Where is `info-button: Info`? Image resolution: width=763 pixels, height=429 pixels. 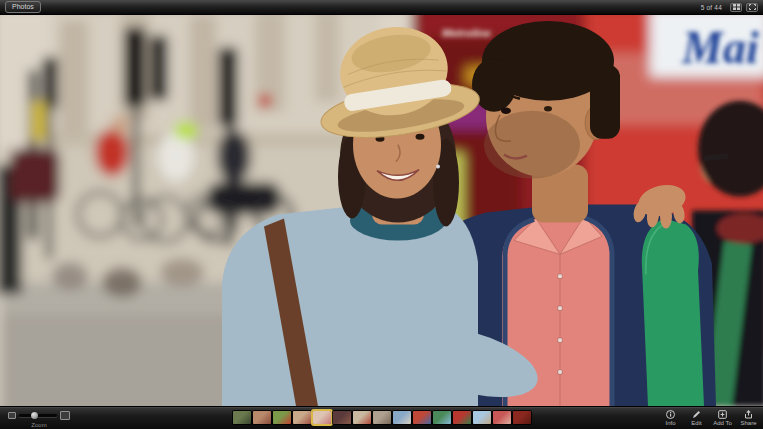 info-button: Info is located at coordinates (670, 418).